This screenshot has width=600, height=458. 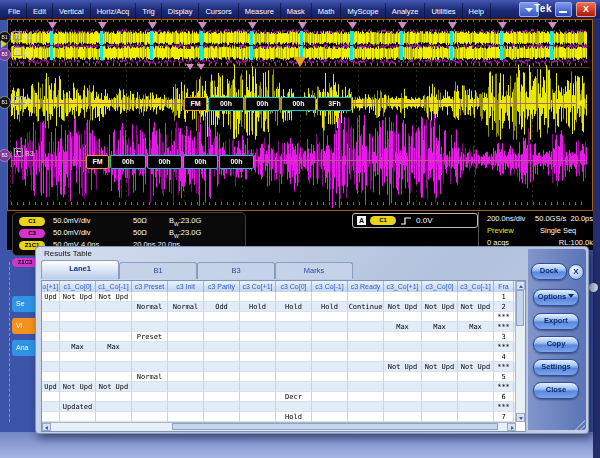 I want to click on close-window-button: Close, so click(x=556, y=390).